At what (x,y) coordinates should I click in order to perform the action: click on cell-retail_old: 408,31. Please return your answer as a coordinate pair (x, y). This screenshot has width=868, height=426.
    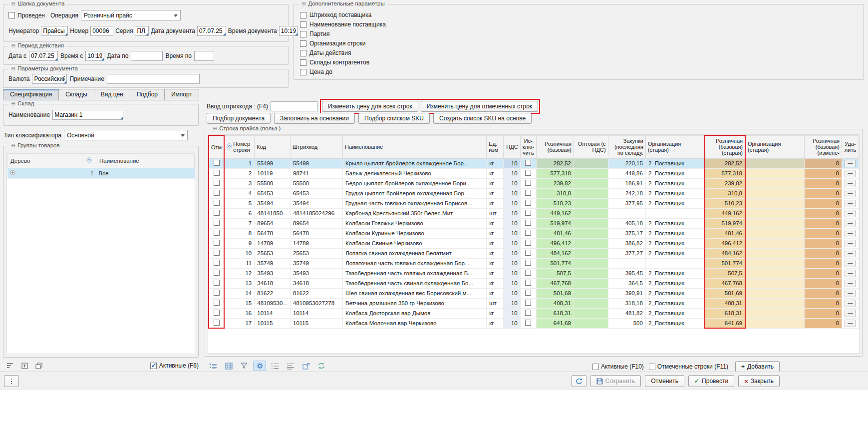
    Looking at the image, I should click on (725, 303).